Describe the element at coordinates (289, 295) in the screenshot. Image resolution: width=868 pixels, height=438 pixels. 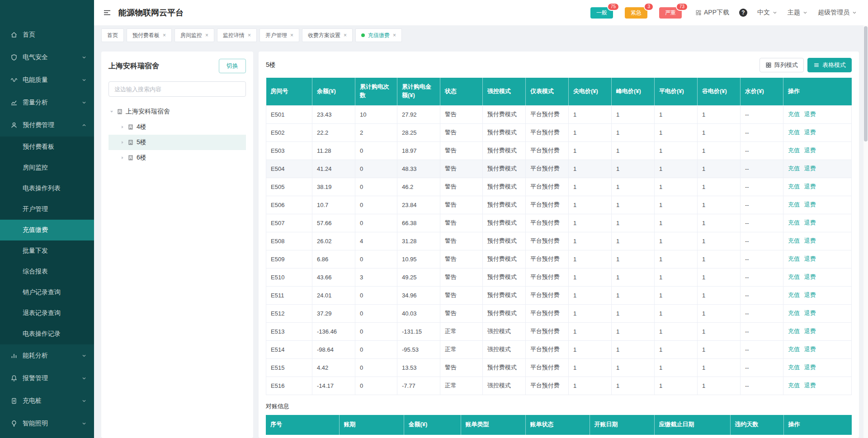
I see `table-cell: E511` at that location.